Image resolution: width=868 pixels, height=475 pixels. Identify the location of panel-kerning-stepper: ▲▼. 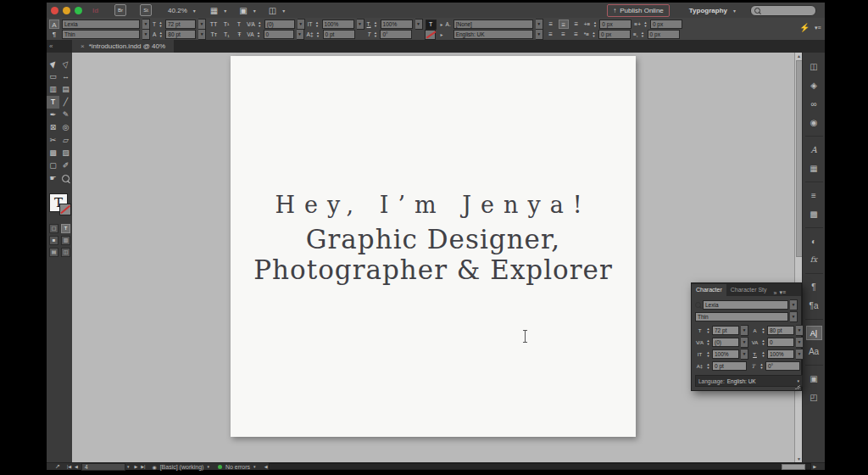
(709, 343).